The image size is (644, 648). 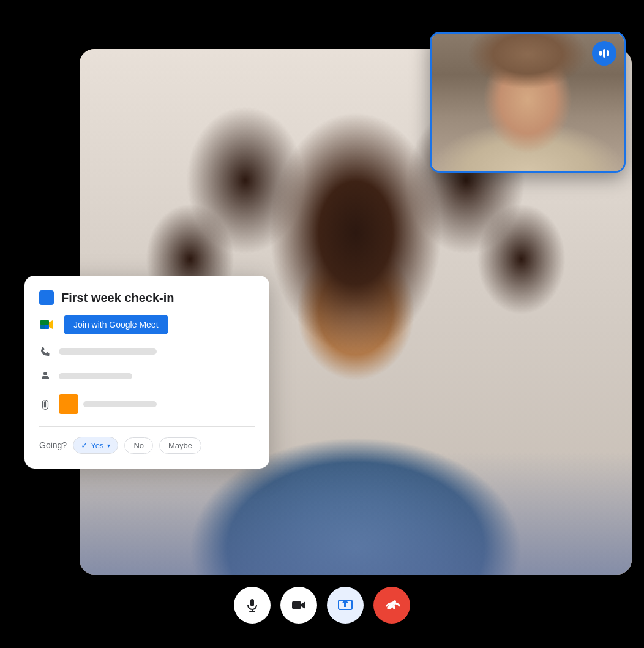 I want to click on phone-row, so click(x=147, y=352).